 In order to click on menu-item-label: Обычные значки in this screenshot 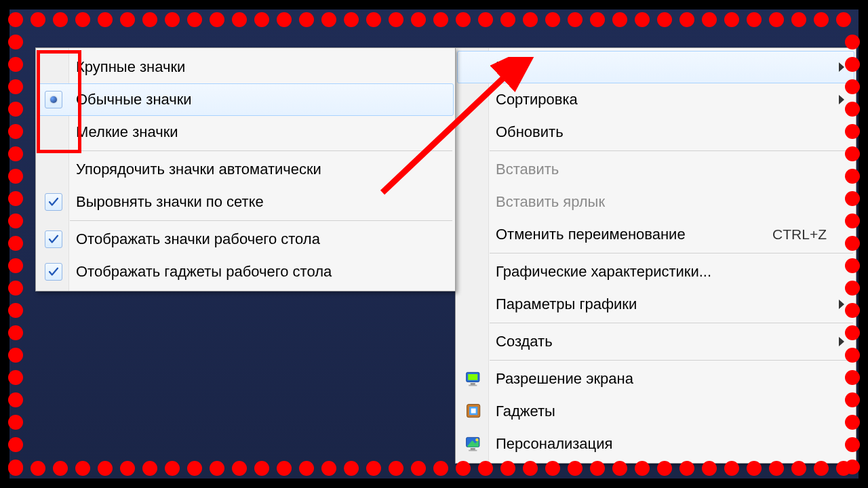, I will do `click(264, 100)`.